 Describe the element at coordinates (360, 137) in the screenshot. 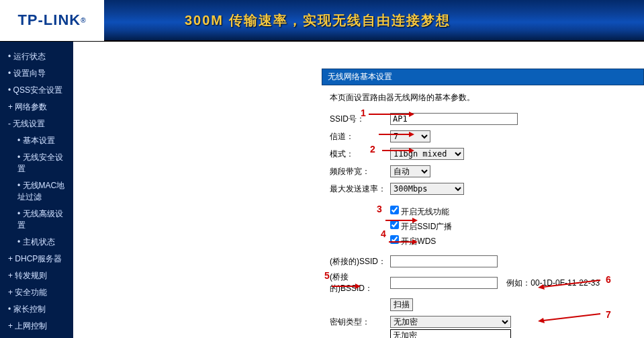

I see `channel-label: 信道：` at that location.